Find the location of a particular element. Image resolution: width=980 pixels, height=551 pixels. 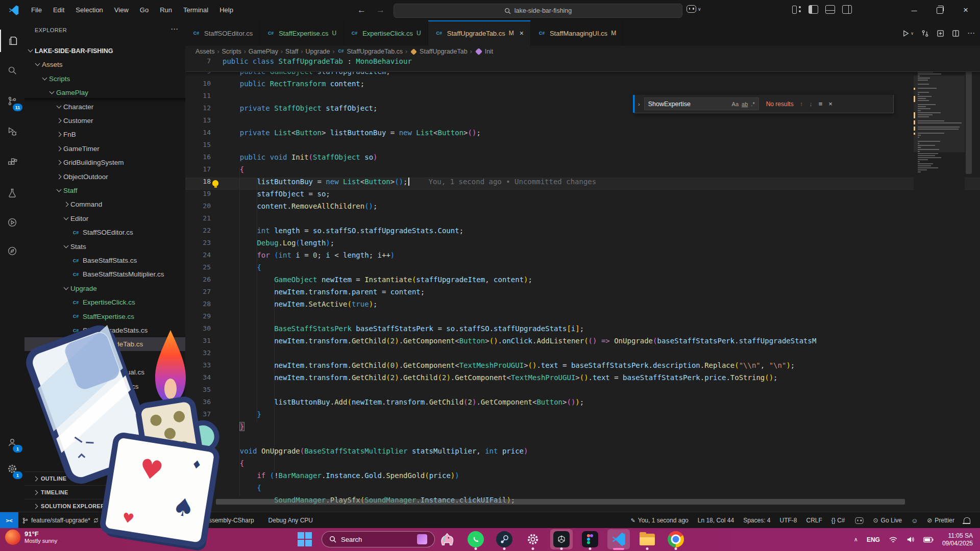

explorer-item-staff: Staff is located at coordinates (105, 191).